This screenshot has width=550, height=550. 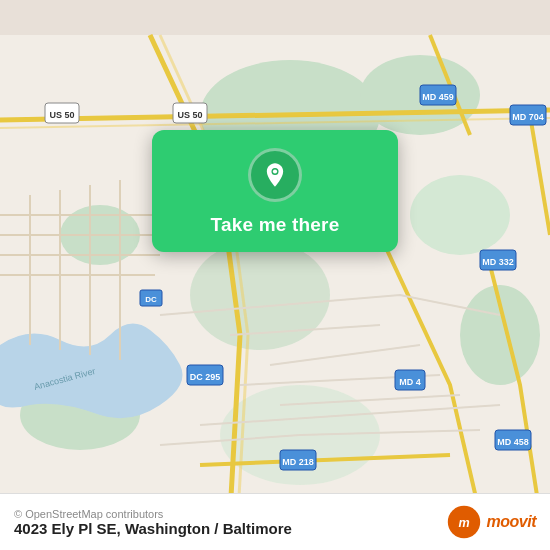 What do you see at coordinates (276, 225) in the screenshot?
I see `take-me-there-button: Take me there` at bounding box center [276, 225].